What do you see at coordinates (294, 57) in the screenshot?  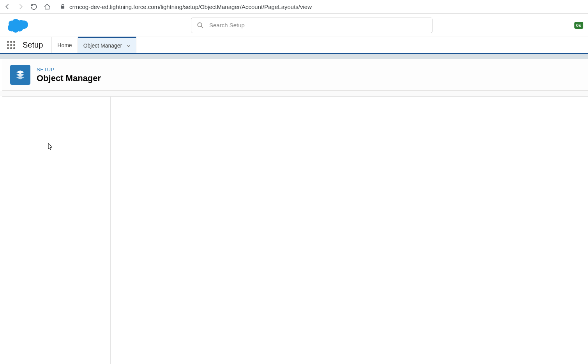 I see `header-strip` at bounding box center [294, 57].